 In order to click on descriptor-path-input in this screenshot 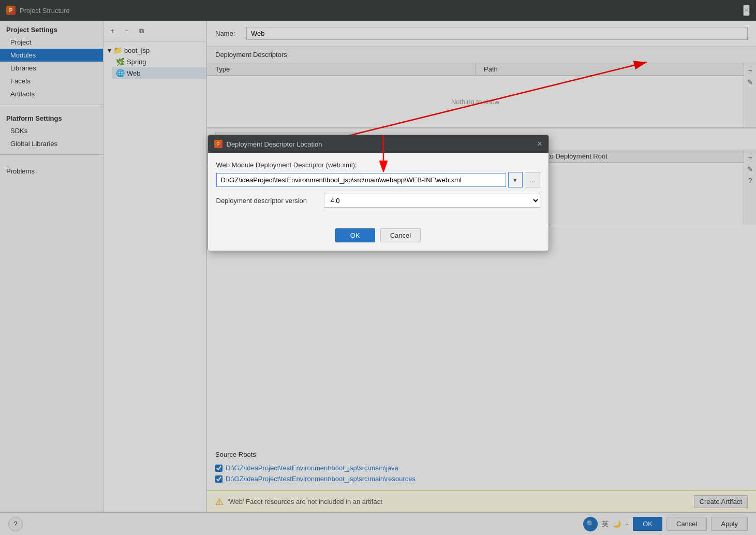, I will do `click(361, 180)`.